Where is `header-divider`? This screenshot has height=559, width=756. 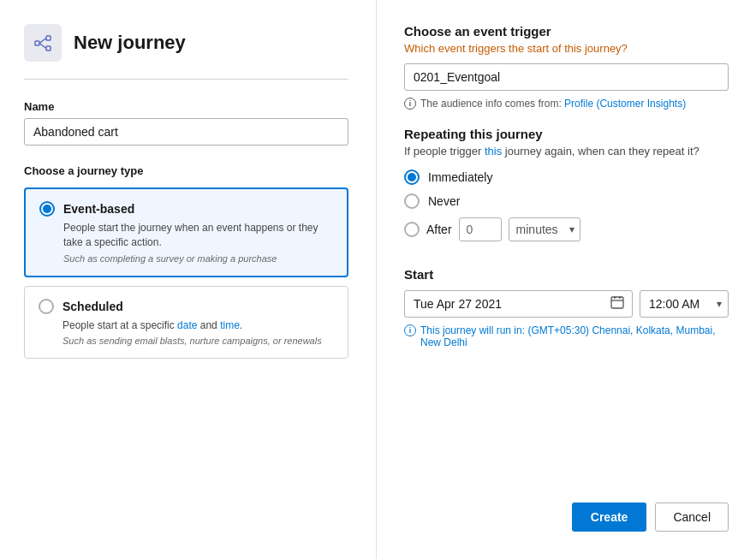 header-divider is located at coordinates (187, 79).